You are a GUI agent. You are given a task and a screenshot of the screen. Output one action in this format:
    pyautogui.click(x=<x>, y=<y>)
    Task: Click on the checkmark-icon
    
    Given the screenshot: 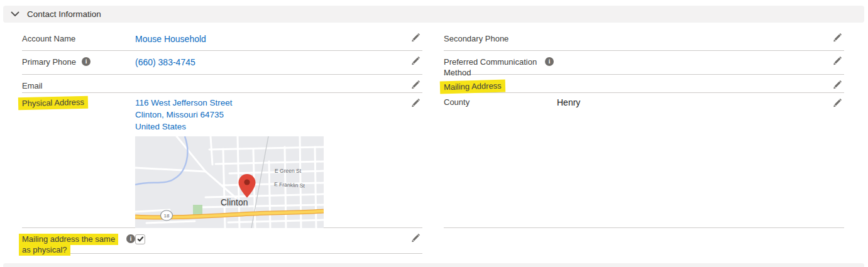 What is the action you would take?
    pyautogui.click(x=141, y=239)
    